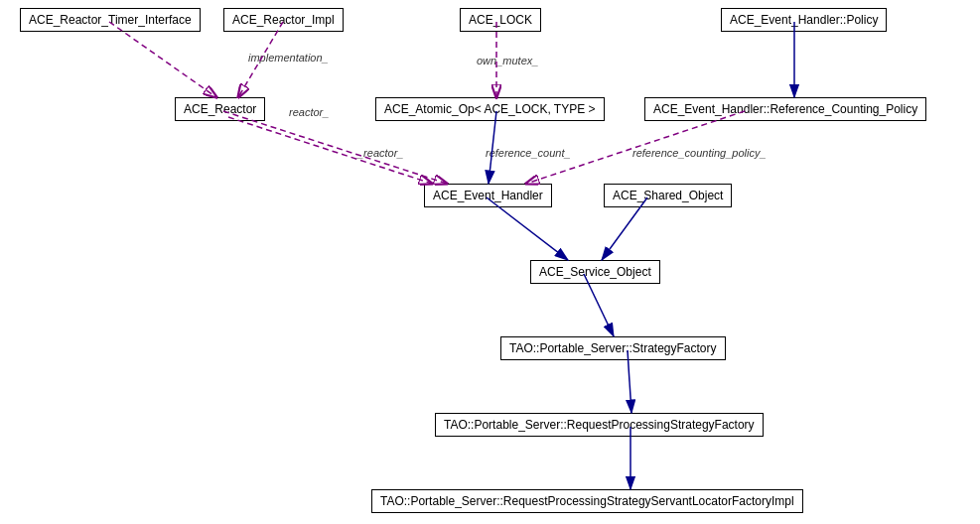 This screenshot has width=980, height=524. I want to click on label-implementation: implementation_, so click(288, 58).